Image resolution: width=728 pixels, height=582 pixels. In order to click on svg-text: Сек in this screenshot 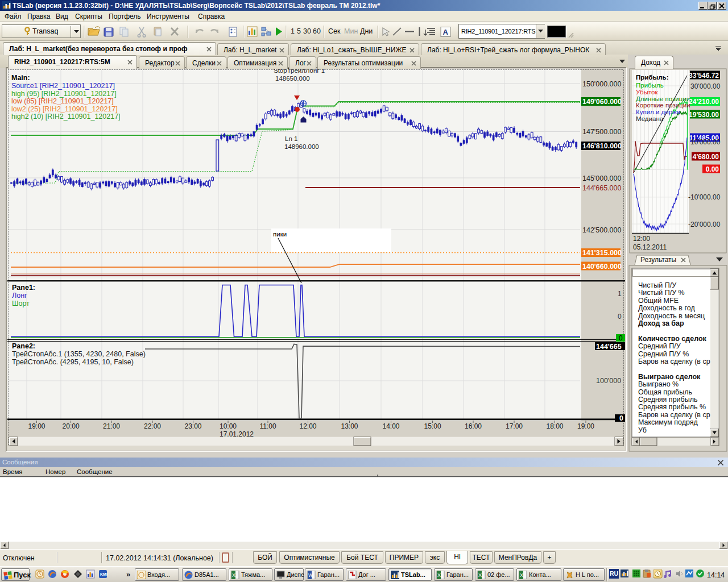, I will do `click(334, 31)`.